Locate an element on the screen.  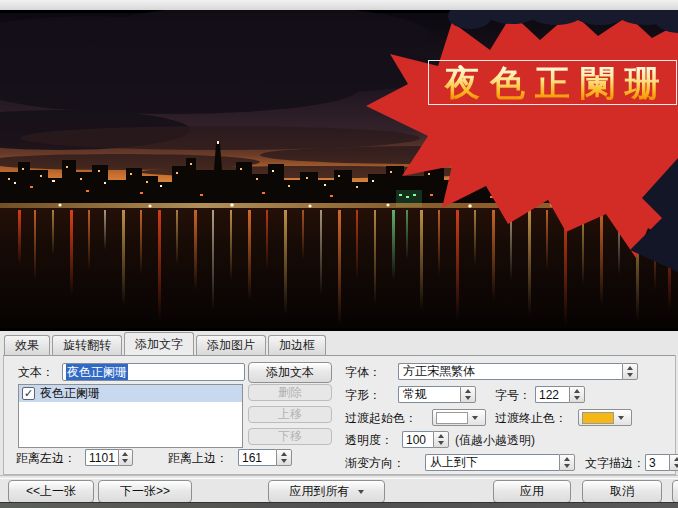
opacity-hint: (值越小越透明) is located at coordinates (495, 440).